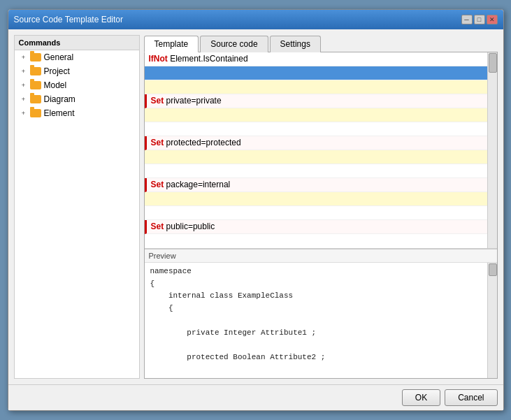  Describe the element at coordinates (316, 227) in the screenshot. I see `template-line-12: Set public=public` at that location.